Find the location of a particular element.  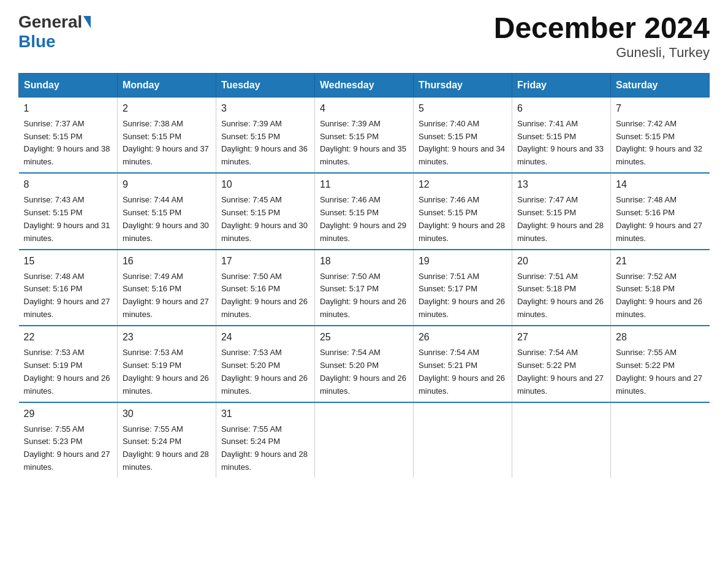

day-sunrise: Sunrise: 7:46 AM is located at coordinates (449, 200).